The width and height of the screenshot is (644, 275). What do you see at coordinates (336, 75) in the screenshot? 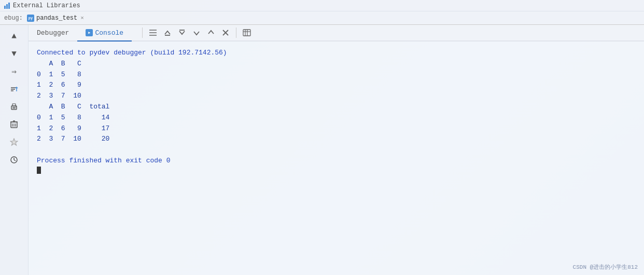
I see `console-line-row1: 0 1 5 8` at bounding box center [336, 75].